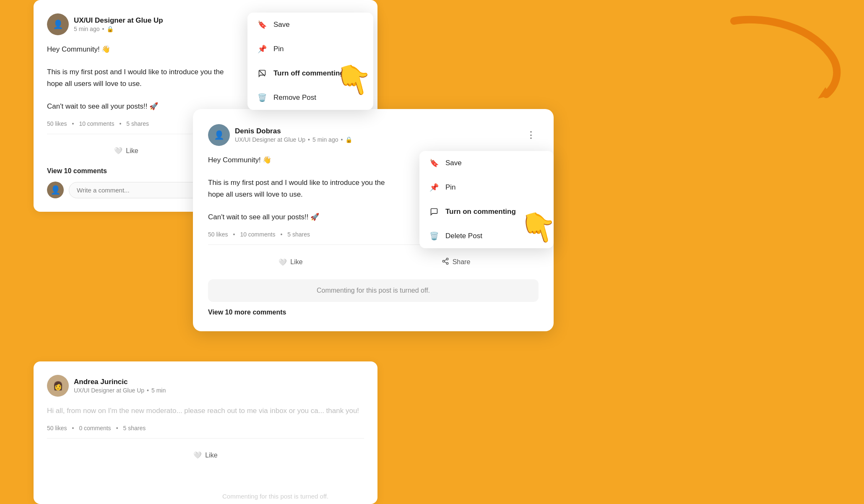  Describe the element at coordinates (86, 29) in the screenshot. I see `user-time-top: 5 min ago` at that location.